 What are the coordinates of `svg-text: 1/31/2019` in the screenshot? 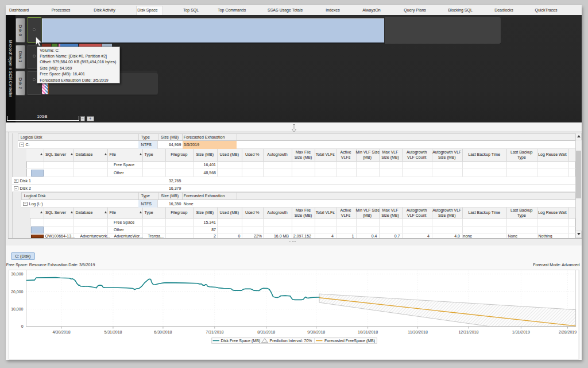 It's located at (521, 332).